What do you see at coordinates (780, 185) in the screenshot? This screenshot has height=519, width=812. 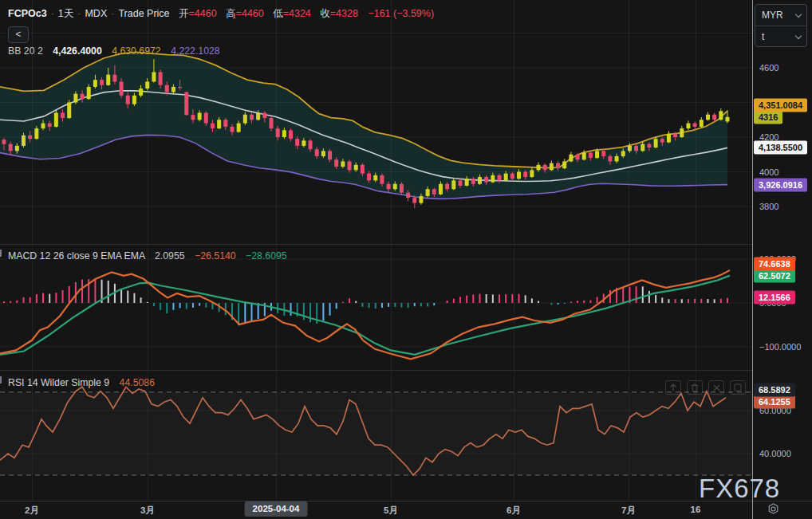 I see `price-axis-badge: 3,926.0916` at bounding box center [780, 185].